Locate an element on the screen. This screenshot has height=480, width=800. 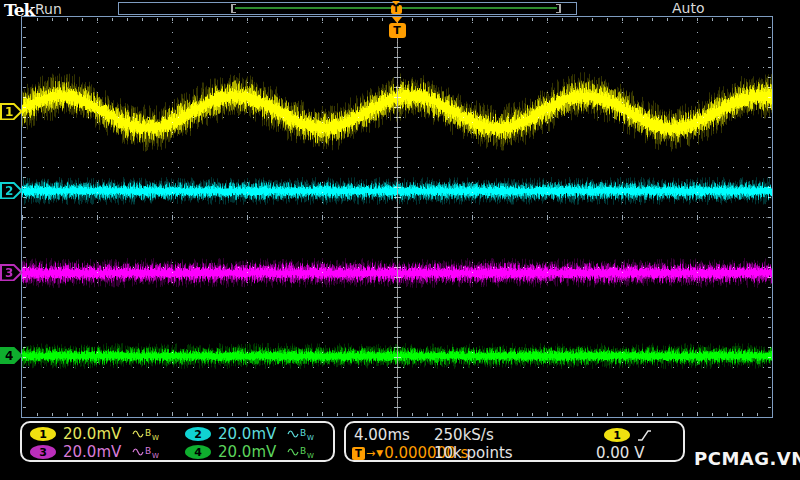
ch3-scale: 20.0mV is located at coordinates (94, 452).